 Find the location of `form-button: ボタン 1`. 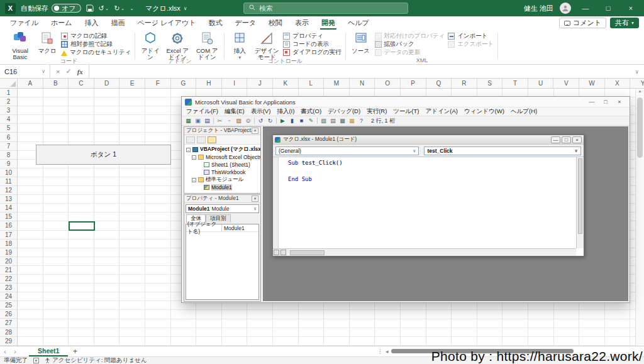

form-button: ボタン 1 is located at coordinates (103, 155).